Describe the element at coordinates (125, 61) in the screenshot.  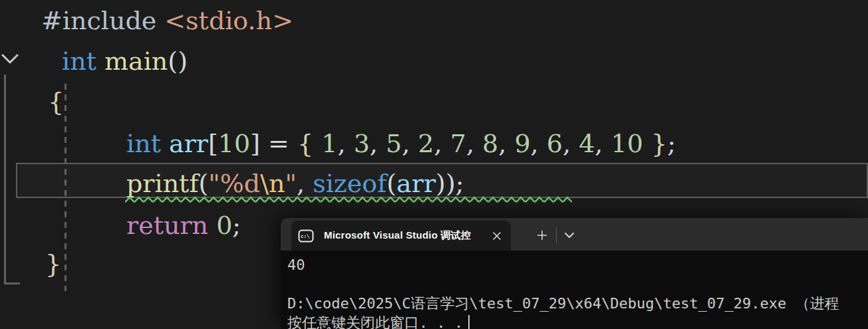
I see `code-line-2: int main()` at that location.